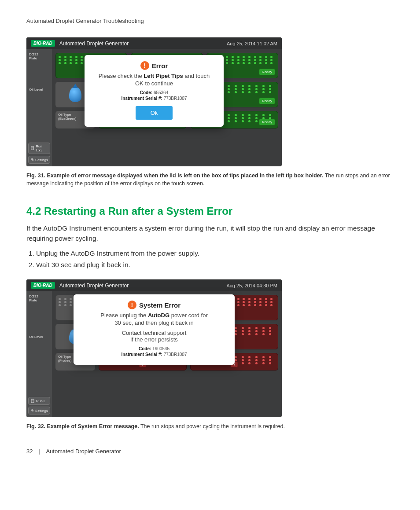  I want to click on dialog-code: Code: 655364, so click(154, 92).